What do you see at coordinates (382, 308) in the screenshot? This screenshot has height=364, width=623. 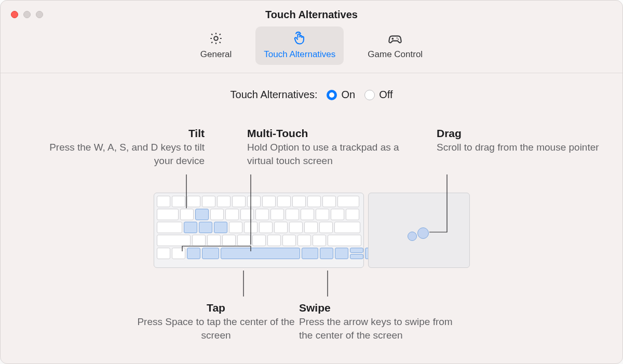 I see `callout-title: Swipe` at bounding box center [382, 308].